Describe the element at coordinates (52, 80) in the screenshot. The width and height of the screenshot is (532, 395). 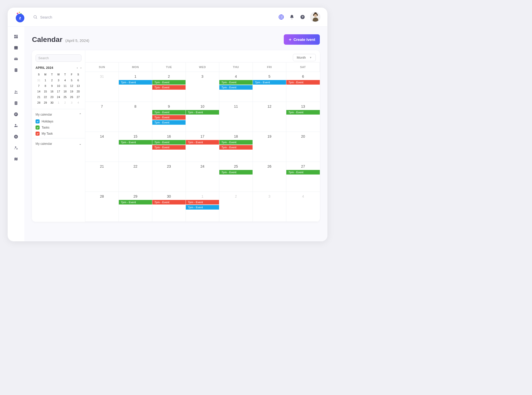
I see `mini-day: 2` at that location.